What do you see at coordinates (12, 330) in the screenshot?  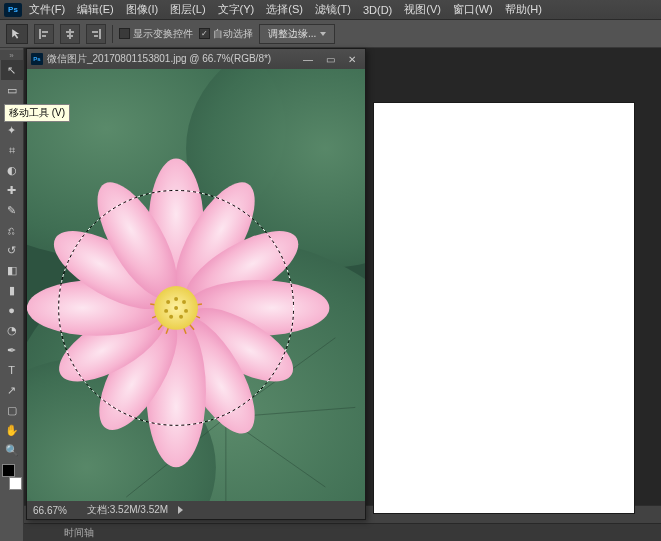 I see `dodge-tool: ◔` at bounding box center [12, 330].